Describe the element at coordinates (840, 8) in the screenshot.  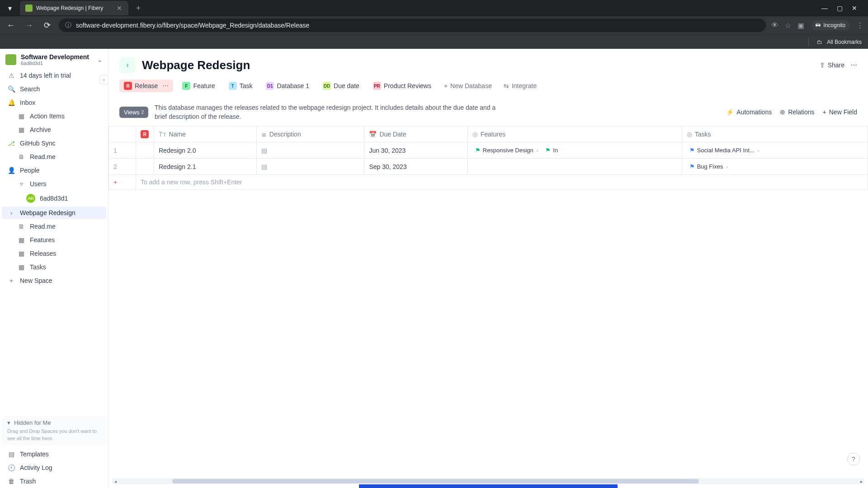
I see `maximize-icon: ▢` at that location.